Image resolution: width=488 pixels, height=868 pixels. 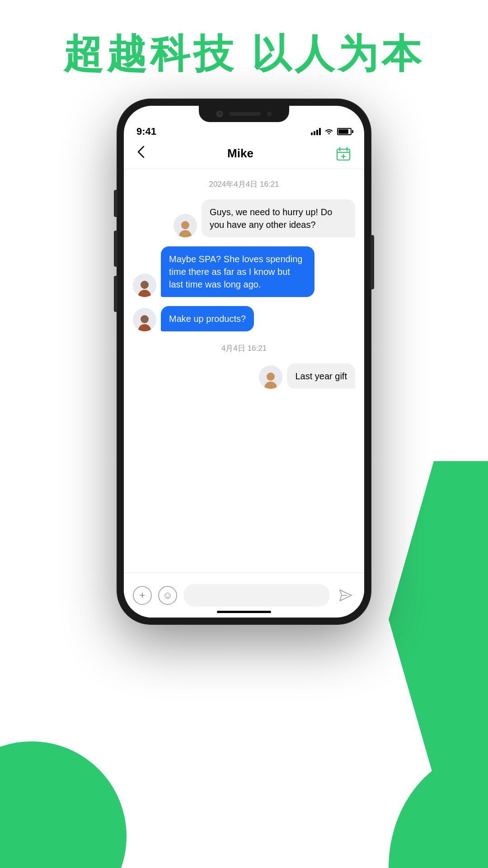 I want to click on chat-title: Mike, so click(x=240, y=154).